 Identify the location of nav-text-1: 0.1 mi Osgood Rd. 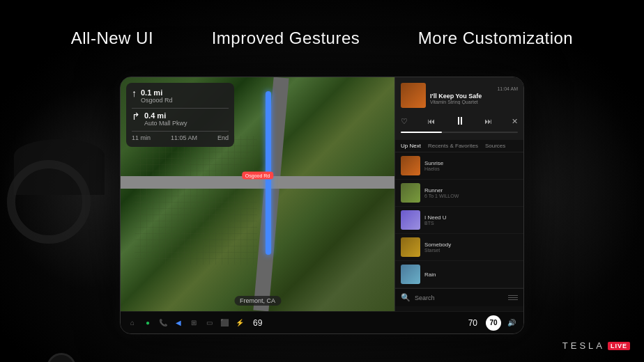
(157, 96).